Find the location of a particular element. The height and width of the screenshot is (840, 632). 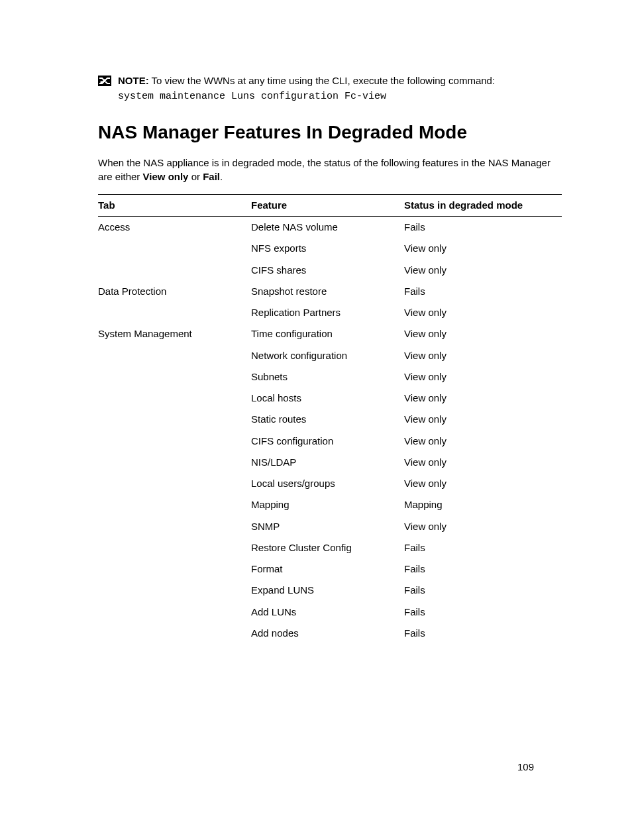

table-header-row: Tab Feature Status in degraded mode is located at coordinates (330, 205).